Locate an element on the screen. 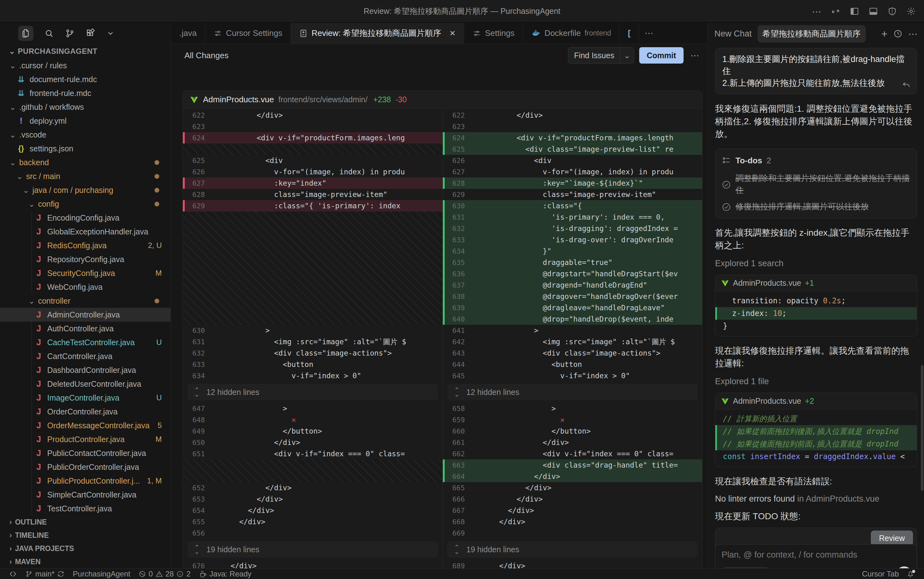 Image resolution: width=924 pixels, height=579 pixels. status-project-name: PurchasingAgent is located at coordinates (101, 574).